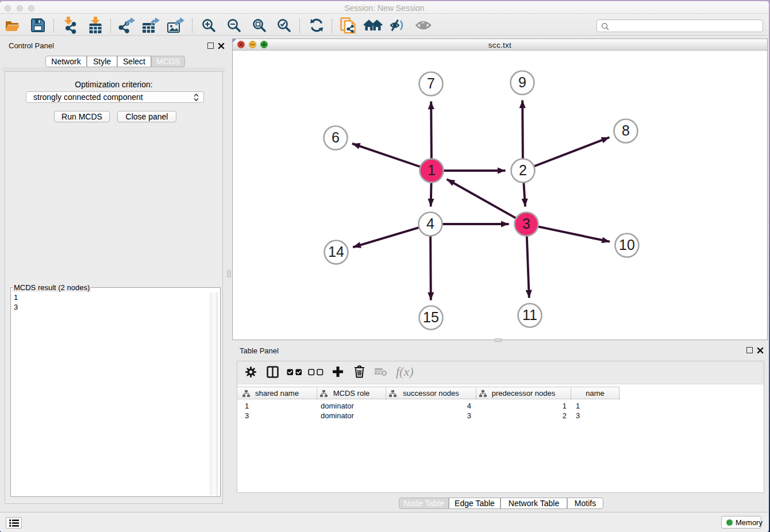 The width and height of the screenshot is (770, 532). What do you see at coordinates (522, 82) in the screenshot?
I see `svg-text: 9` at bounding box center [522, 82].